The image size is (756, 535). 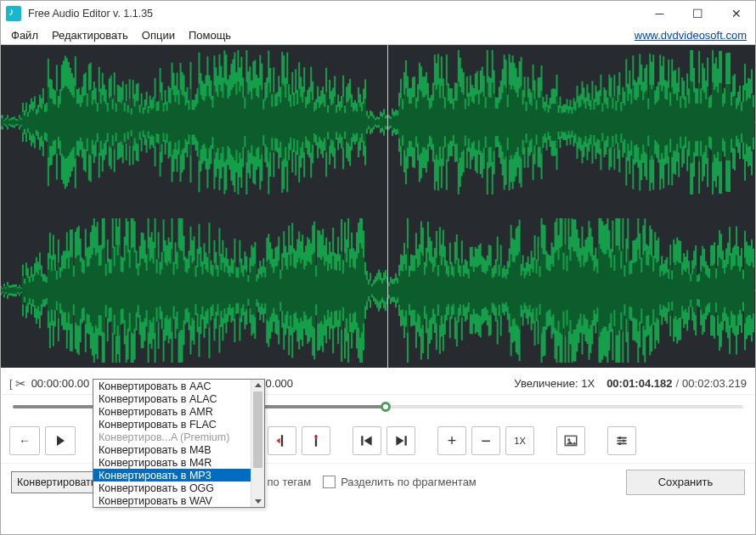 I want to click on marker-in-button, so click(x=282, y=441).